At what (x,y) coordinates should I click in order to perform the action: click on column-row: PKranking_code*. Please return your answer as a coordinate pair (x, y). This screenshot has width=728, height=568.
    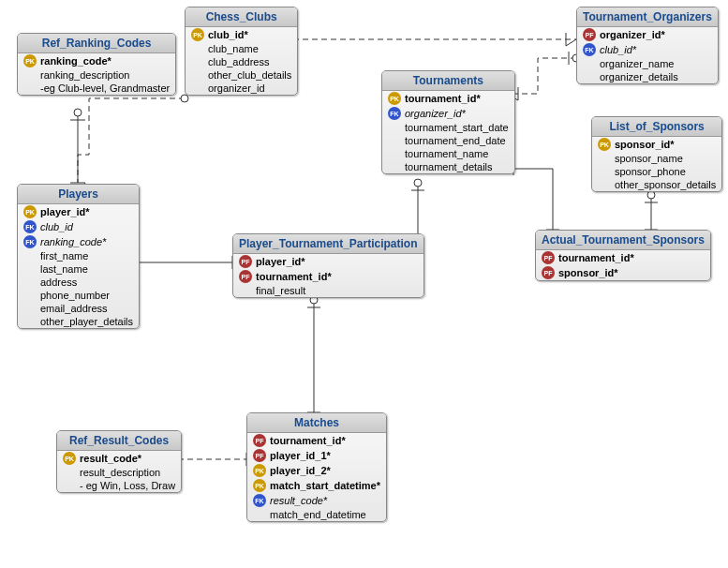
    Looking at the image, I should click on (97, 61).